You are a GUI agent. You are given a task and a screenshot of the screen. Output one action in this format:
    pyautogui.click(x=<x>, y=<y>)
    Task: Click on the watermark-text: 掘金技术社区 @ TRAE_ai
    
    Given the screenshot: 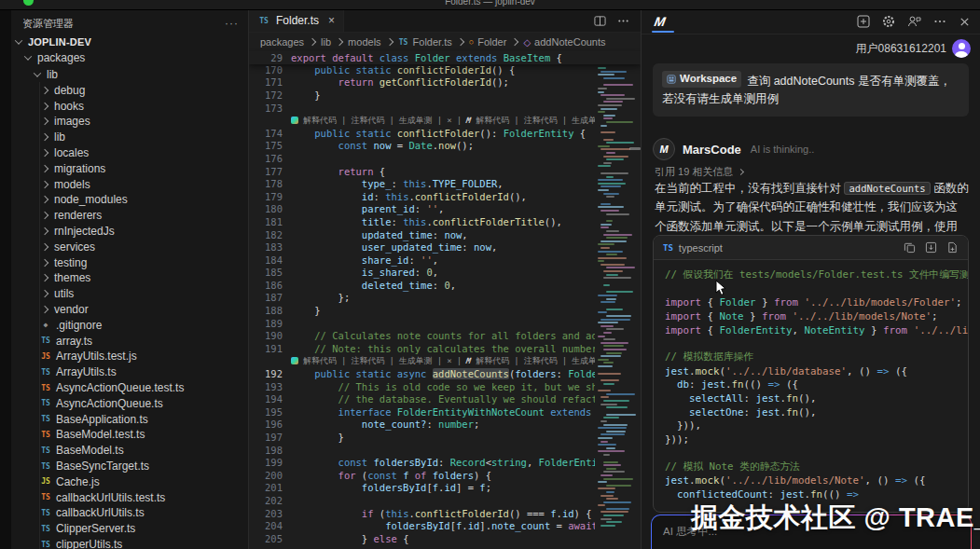 What is the action you would take?
    pyautogui.click(x=835, y=518)
    